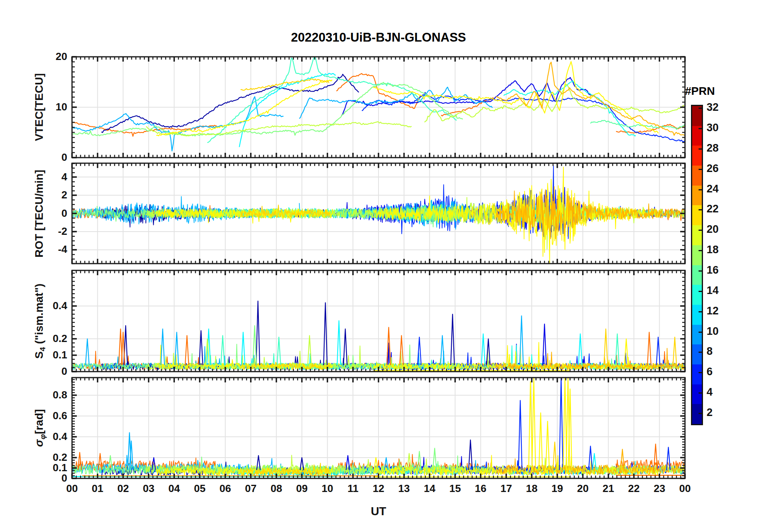 The image size is (761, 532). Describe the element at coordinates (697, 265) in the screenshot. I see `colorbar` at that location.